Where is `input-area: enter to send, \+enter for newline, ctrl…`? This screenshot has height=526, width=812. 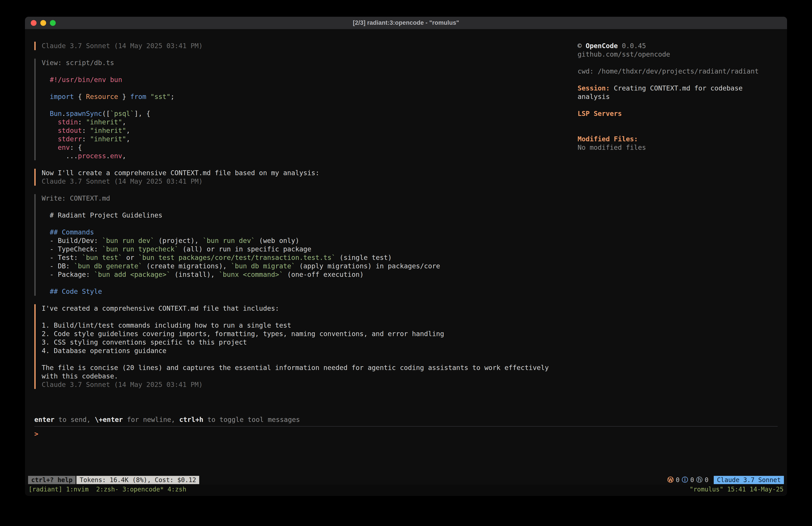 input-area: enter to send, \+enter for newline, ctrl… is located at coordinates (406, 427).